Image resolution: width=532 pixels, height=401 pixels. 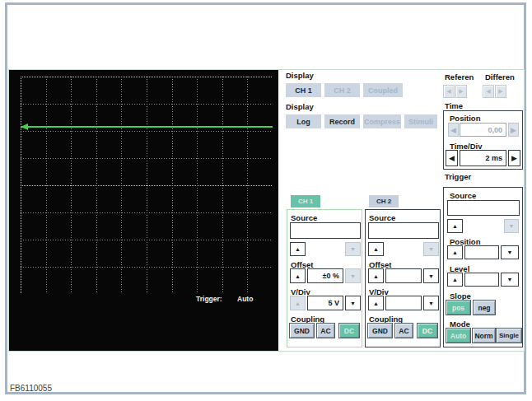 What do you see at coordinates (326, 331) in the screenshot?
I see `ch1-coupling-ac-button: AC` at bounding box center [326, 331].